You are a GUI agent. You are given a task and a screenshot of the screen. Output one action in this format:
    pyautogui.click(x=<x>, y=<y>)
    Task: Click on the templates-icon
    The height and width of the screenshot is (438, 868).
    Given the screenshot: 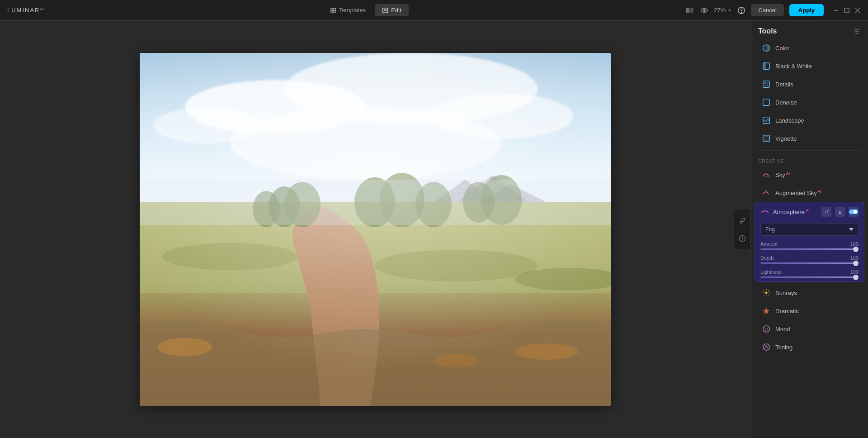 What is the action you would take?
    pyautogui.click(x=333, y=10)
    